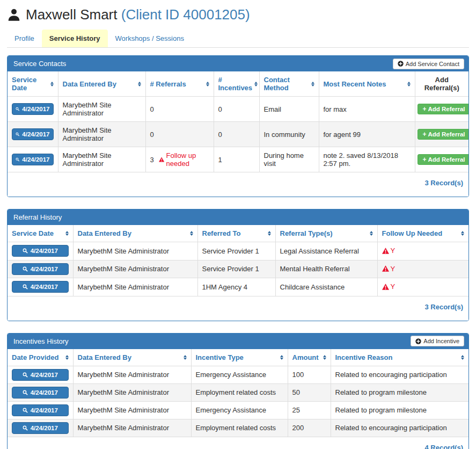  What do you see at coordinates (236, 251) in the screenshot?
I see `referred-to-cell: Service Provider 1` at bounding box center [236, 251].